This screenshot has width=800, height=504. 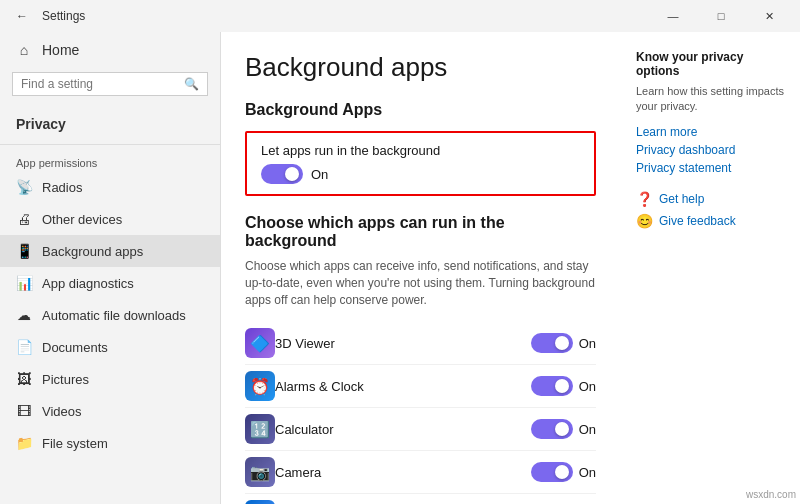 I want to click on privacy-statement-link: Privacy statement, so click(x=710, y=168).